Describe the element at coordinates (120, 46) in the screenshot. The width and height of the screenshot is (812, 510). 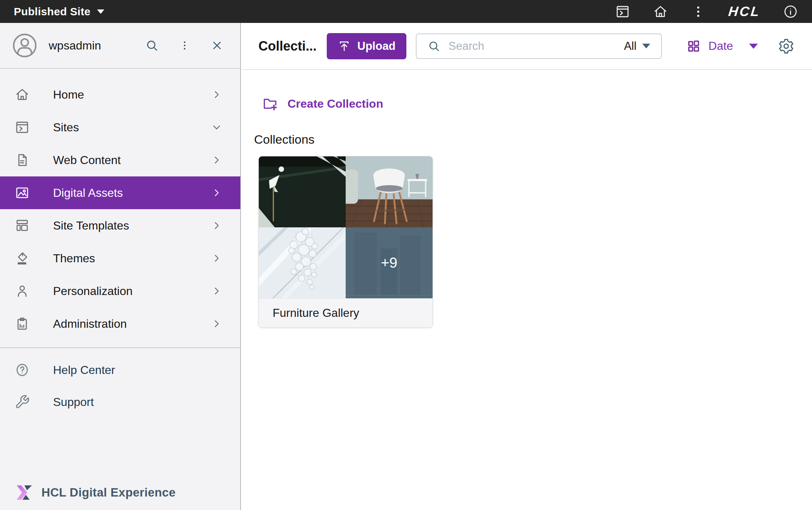
I see `sidebar-user-header: wpsadmin` at that location.